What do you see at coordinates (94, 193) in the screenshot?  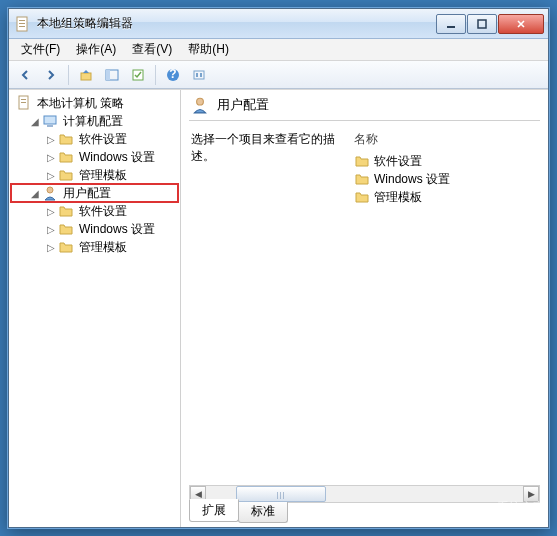 I see `tree-user-config: ◢ 用户配置` at bounding box center [94, 193].